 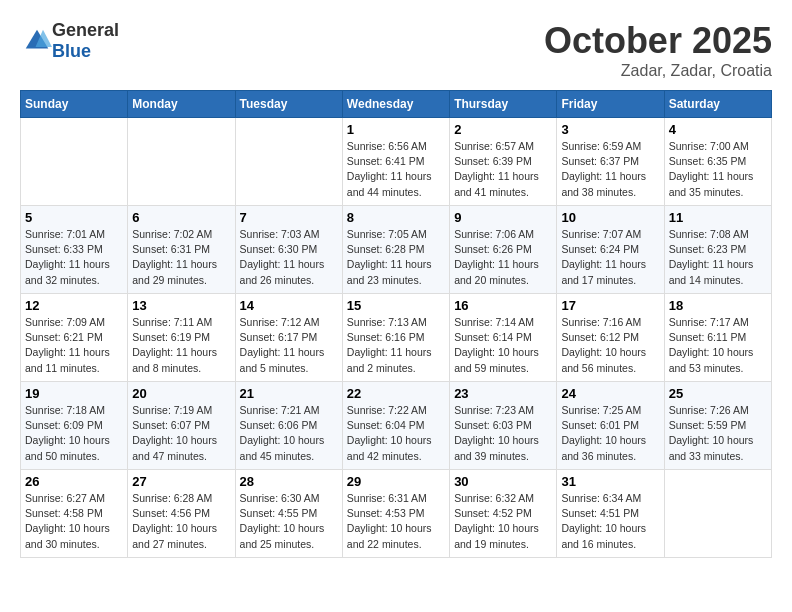 What do you see at coordinates (182, 104) in the screenshot?
I see `header-day-monday: Monday` at bounding box center [182, 104].